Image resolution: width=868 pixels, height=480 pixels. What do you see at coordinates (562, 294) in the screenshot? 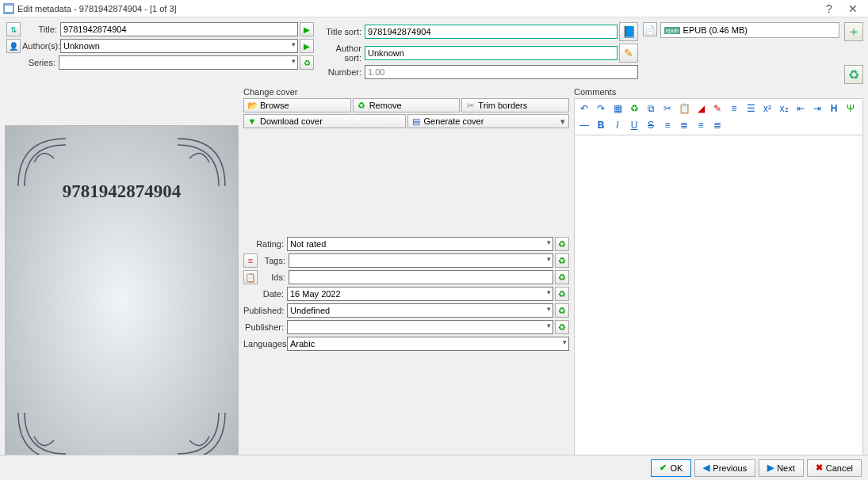
I see `date-recycle-icon: ♻` at bounding box center [562, 294].